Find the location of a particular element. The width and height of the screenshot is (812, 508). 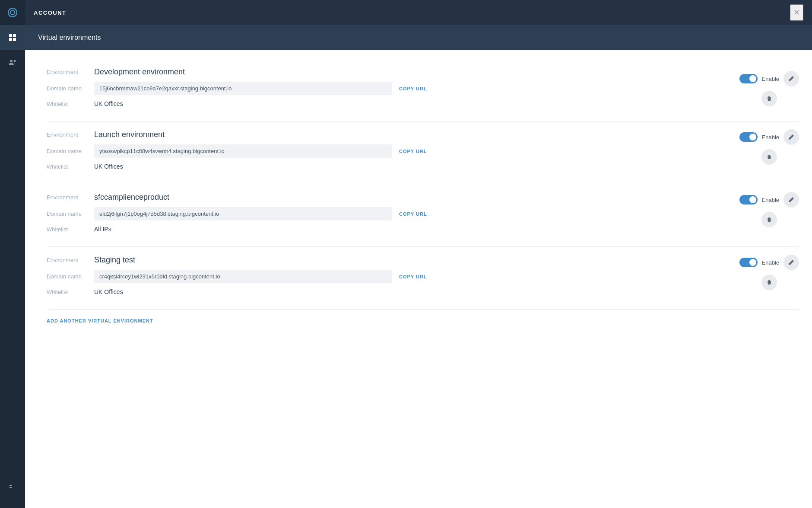

env-controls-2: Enable is located at coordinates (769, 147).